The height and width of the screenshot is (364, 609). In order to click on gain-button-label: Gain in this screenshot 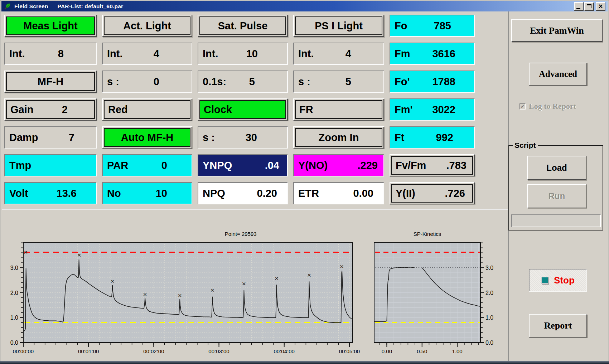, I will do `click(22, 110)`.